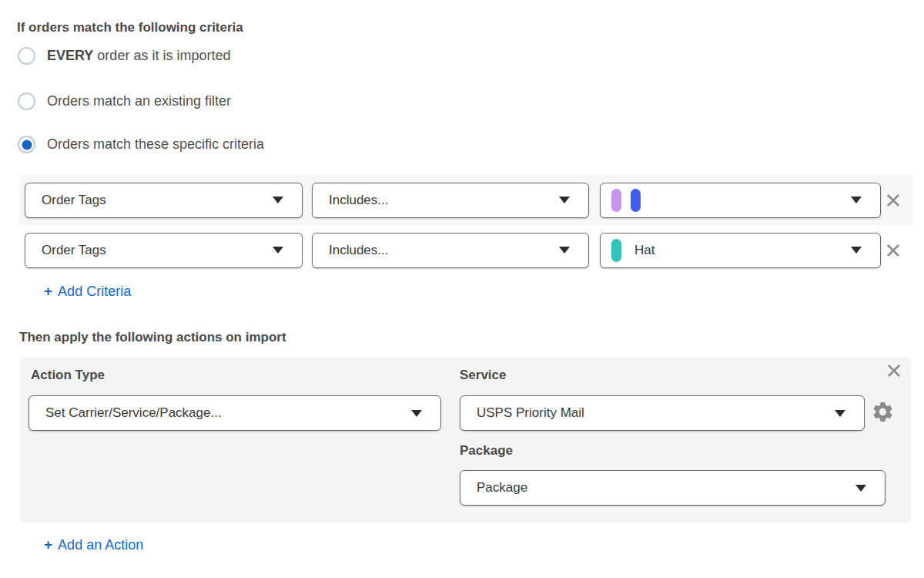 The height and width of the screenshot is (578, 924). I want to click on blue-tag-swatch, so click(636, 200).